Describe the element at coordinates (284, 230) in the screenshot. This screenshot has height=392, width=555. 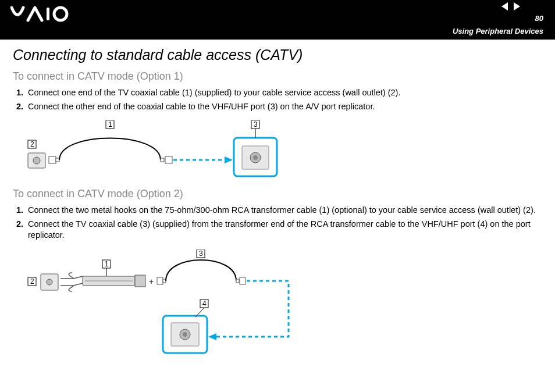
I see `step-item: Connect the TV coaxial cable (3) (suppli…` at that location.